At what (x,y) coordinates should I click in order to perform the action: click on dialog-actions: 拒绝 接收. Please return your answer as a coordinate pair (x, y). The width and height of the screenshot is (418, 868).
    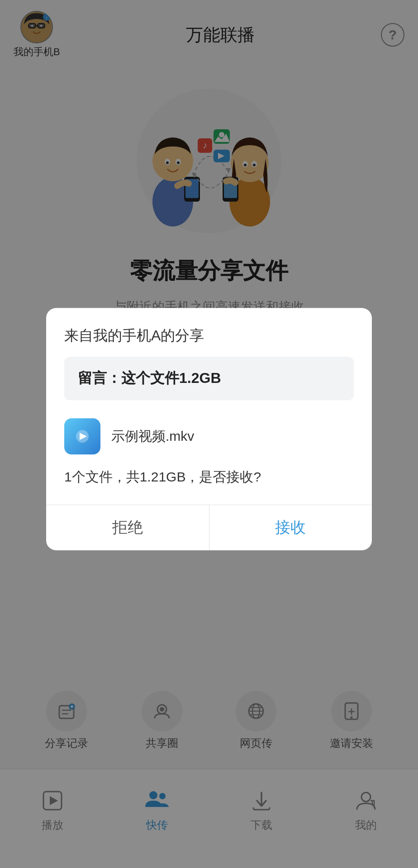
    Looking at the image, I should click on (209, 528).